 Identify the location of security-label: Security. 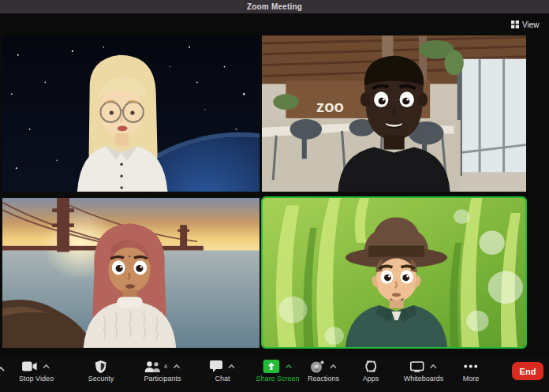
(101, 379).